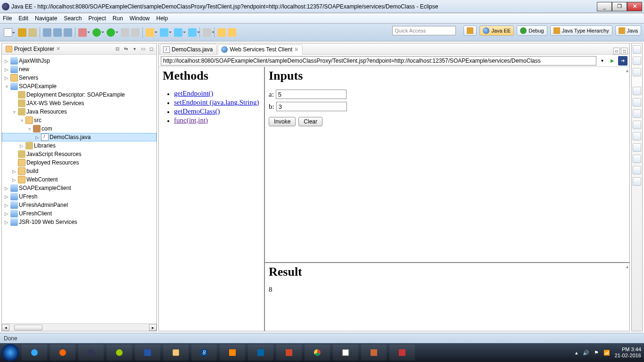  I want to click on view-menu-button: ▾, so click(134, 49).